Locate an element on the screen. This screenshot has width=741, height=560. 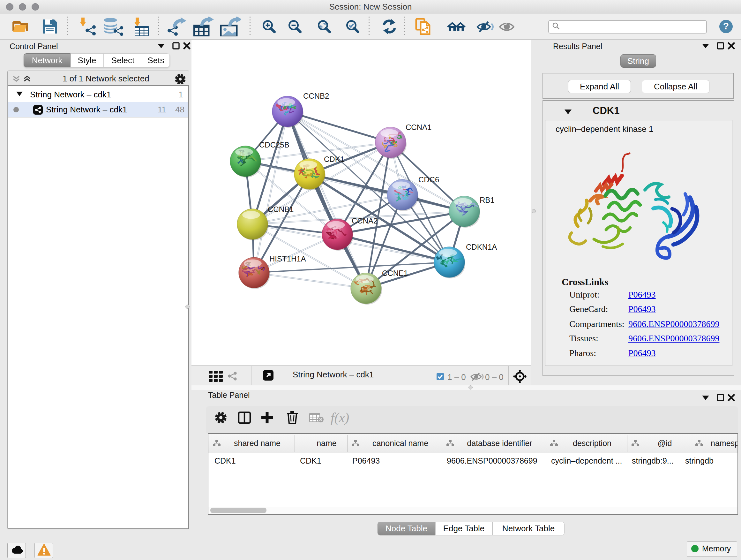
svg-text: CCNA1 is located at coordinates (419, 127).